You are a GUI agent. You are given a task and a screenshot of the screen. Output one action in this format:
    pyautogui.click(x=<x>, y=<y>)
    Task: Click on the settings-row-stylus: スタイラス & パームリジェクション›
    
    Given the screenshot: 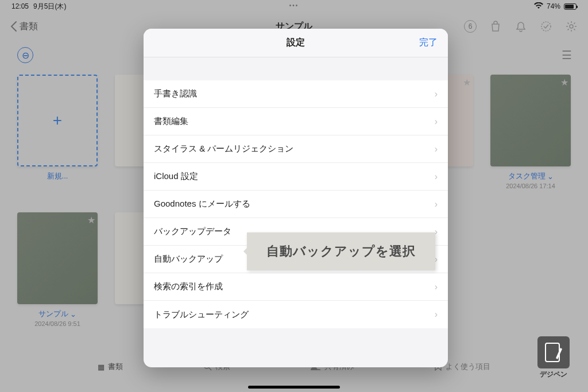 What is the action you would take?
    pyautogui.click(x=296, y=149)
    